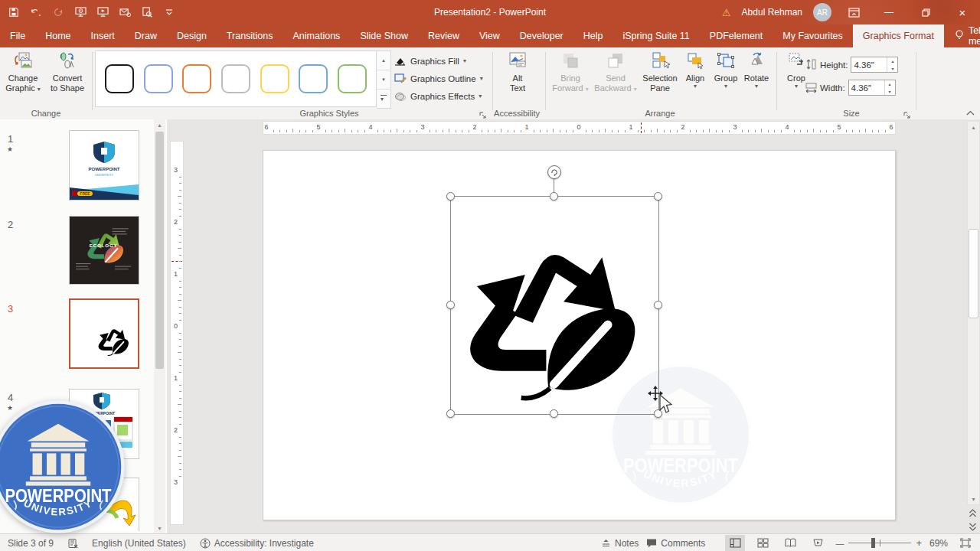  What do you see at coordinates (73, 543) in the screenshot?
I see `proofing-status-icon` at bounding box center [73, 543].